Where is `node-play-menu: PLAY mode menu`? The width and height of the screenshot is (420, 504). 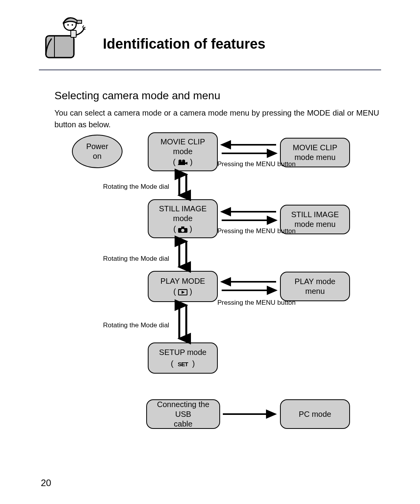 node-play-menu: PLAY mode menu is located at coordinates (315, 286).